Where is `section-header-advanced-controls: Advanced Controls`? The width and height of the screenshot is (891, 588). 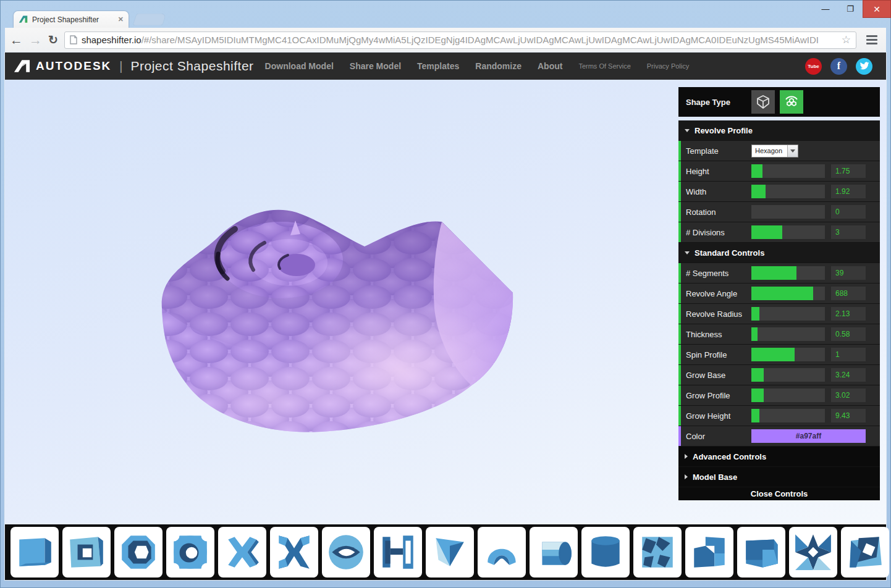 section-header-advanced-controls: Advanced Controls is located at coordinates (779, 456).